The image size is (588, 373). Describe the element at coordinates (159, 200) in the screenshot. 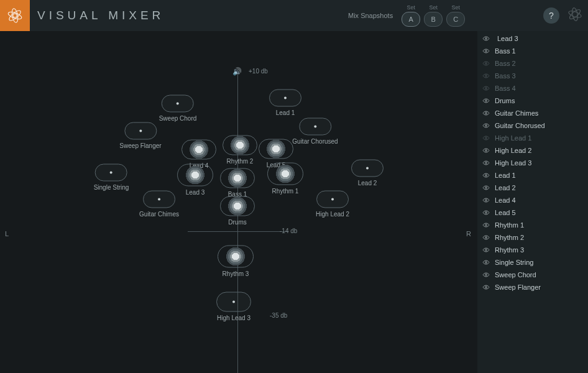

I see `node-dot-icon` at that location.